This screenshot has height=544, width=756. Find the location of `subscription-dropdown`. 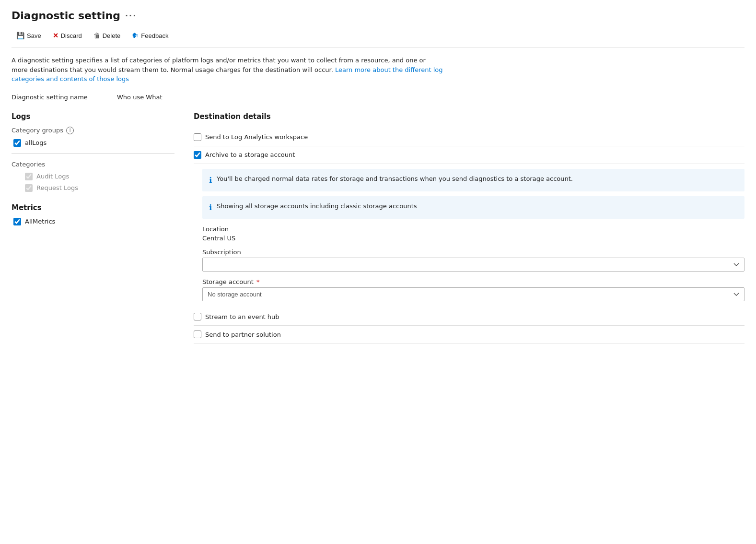

subscription-dropdown is located at coordinates (474, 265).